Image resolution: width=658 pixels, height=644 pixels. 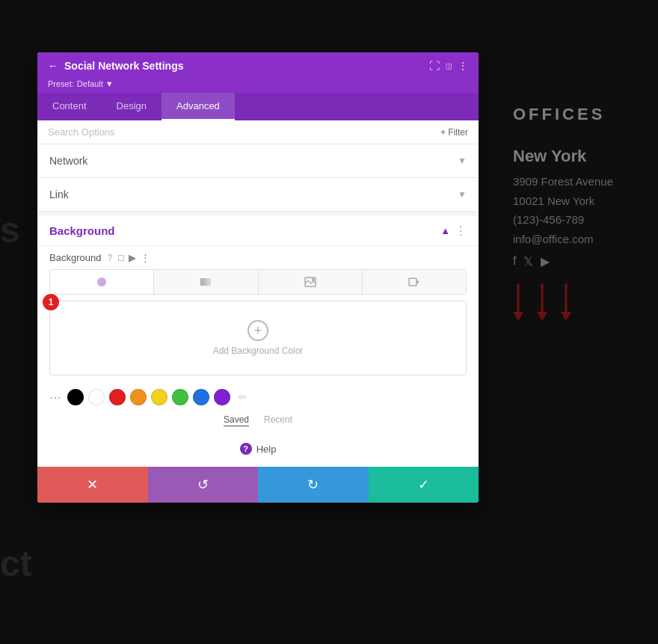 I want to click on background-type-icons: □ ▶ ⋮, so click(x=135, y=257).